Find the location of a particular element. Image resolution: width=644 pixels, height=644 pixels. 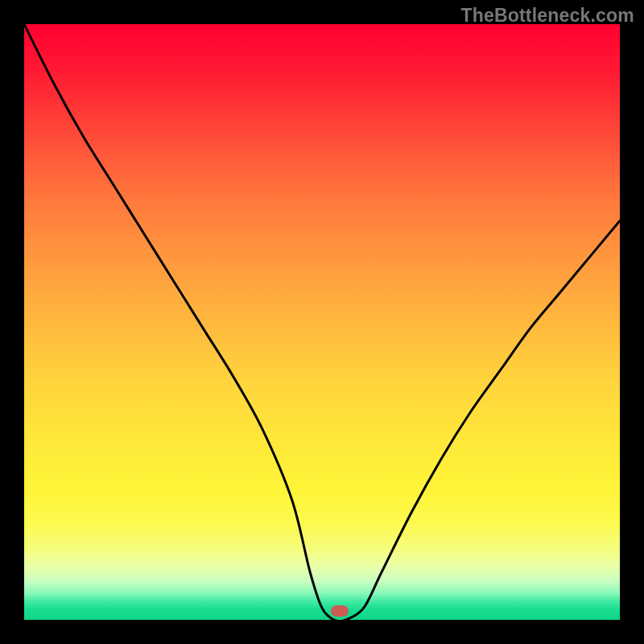

optimal-marker is located at coordinates (340, 610).